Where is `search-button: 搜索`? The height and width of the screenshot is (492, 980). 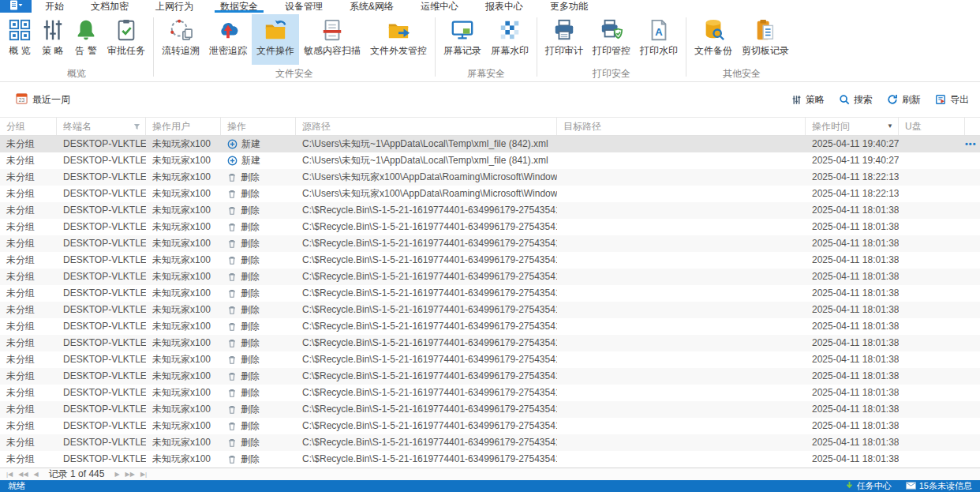 search-button: 搜索 is located at coordinates (855, 100).